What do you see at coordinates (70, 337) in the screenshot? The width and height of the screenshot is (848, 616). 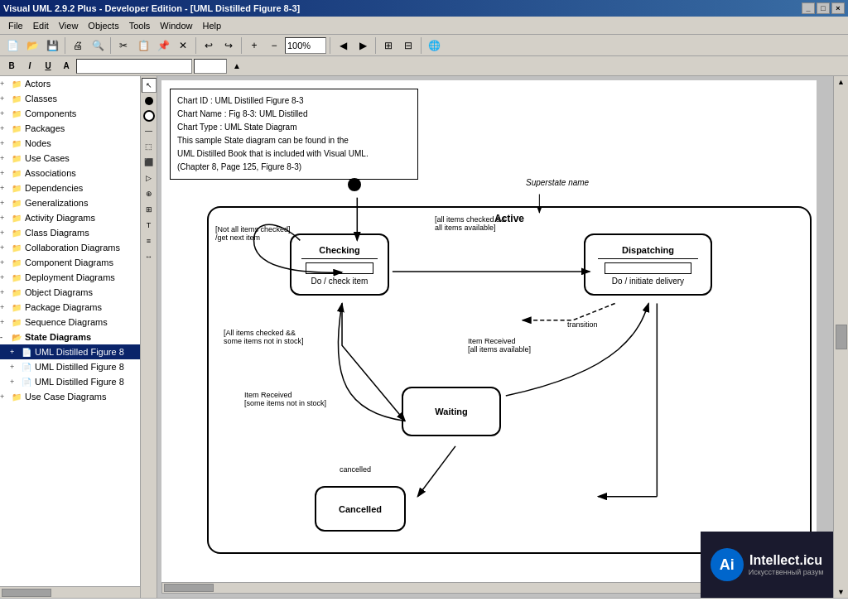 I see `sidebar-item-state-diagrams: - 📂 State Diagrams` at bounding box center [70, 337].